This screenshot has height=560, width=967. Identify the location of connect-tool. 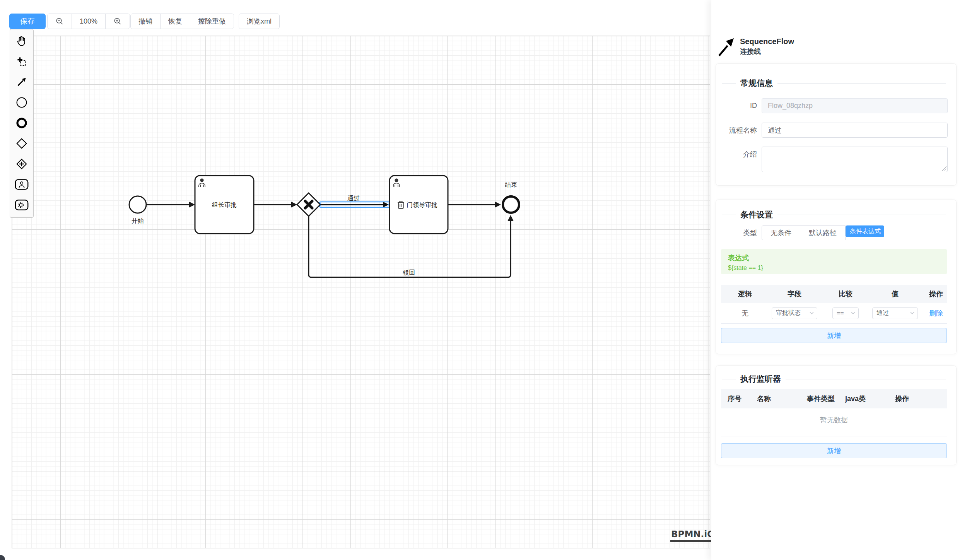
(22, 82).